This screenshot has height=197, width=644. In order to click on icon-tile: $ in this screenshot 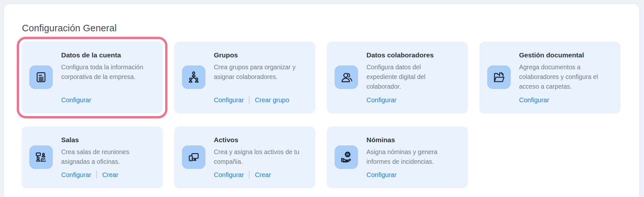, I will do `click(346, 157)`.